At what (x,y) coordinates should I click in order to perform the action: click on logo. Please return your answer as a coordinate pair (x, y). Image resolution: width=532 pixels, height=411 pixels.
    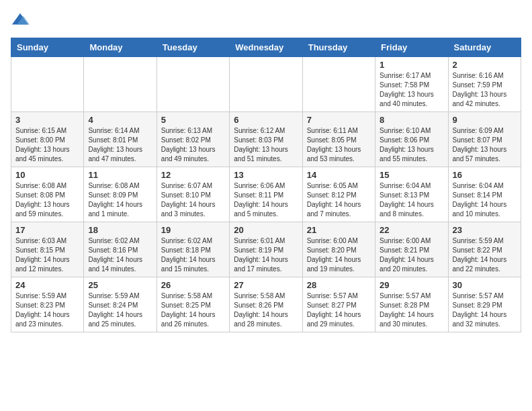
    Looking at the image, I should click on (21, 20).